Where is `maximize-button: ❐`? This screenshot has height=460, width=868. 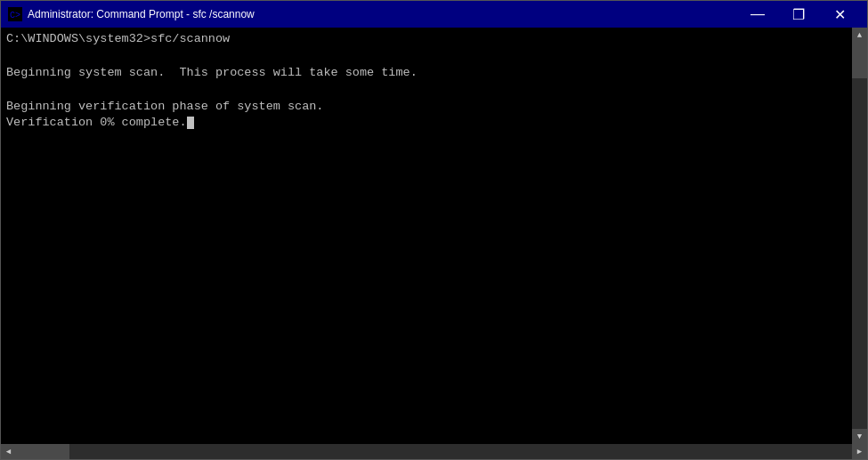
maximize-button: ❐ is located at coordinates (799, 14).